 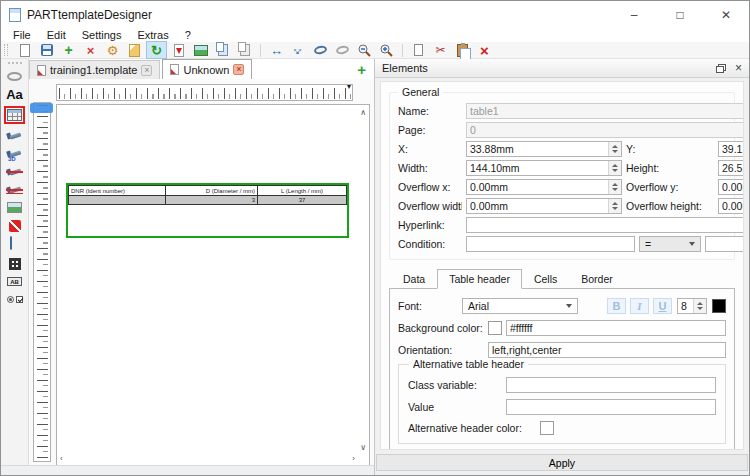 What do you see at coordinates (662, 306) in the screenshot?
I see `underline-button: U` at bounding box center [662, 306].